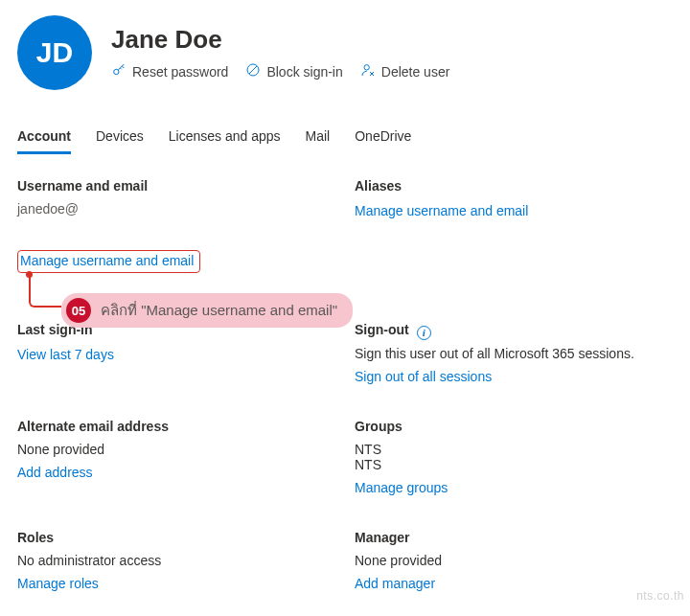 This screenshot has height=616, width=690. I want to click on section-heading: Username and email, so click(176, 186).